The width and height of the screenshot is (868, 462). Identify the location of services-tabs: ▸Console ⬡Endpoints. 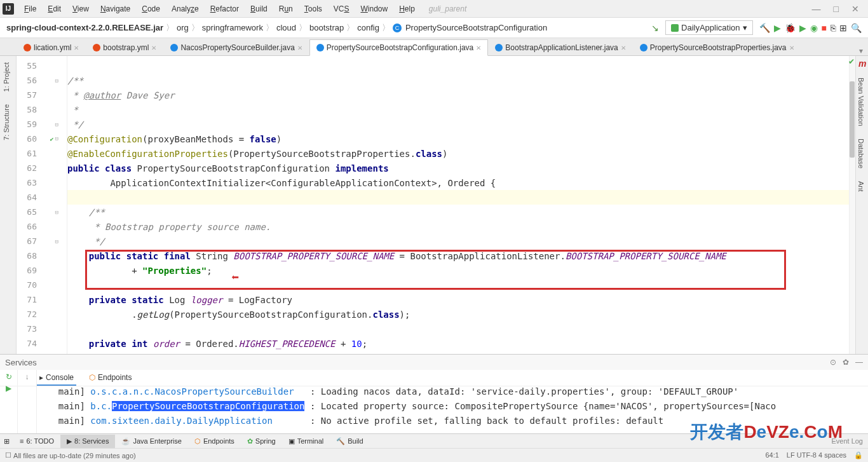
(434, 378).